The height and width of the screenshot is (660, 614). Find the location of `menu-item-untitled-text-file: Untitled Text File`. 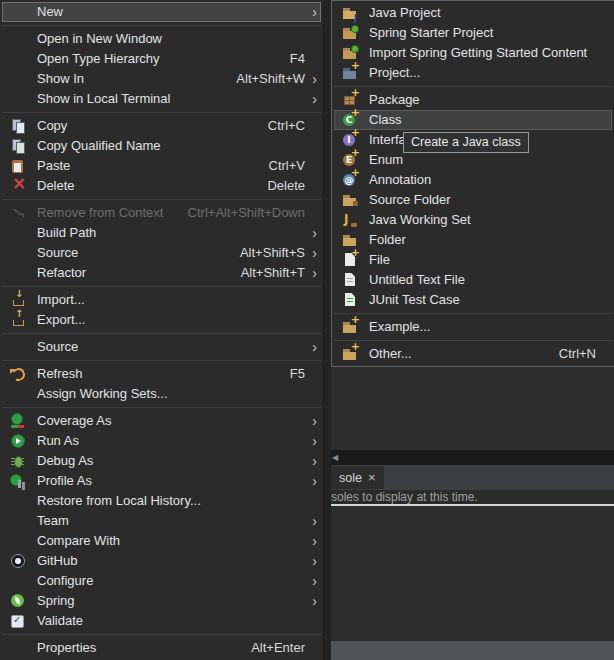

menu-item-untitled-text-file: Untitled Text File is located at coordinates (473, 280).